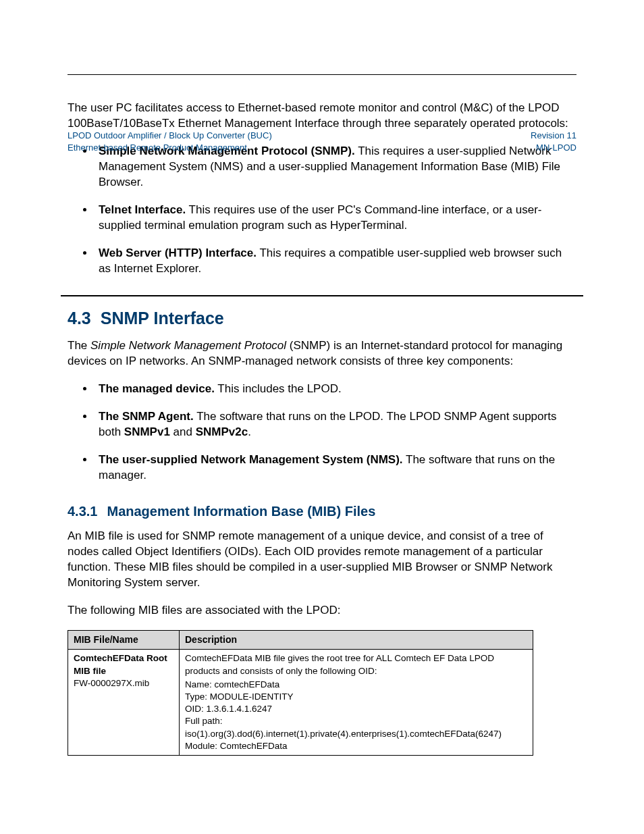 The height and width of the screenshot is (834, 644). Describe the element at coordinates (336, 468) in the screenshot. I see `bullet-nms: The user-supplied Network Management Sys…` at that location.